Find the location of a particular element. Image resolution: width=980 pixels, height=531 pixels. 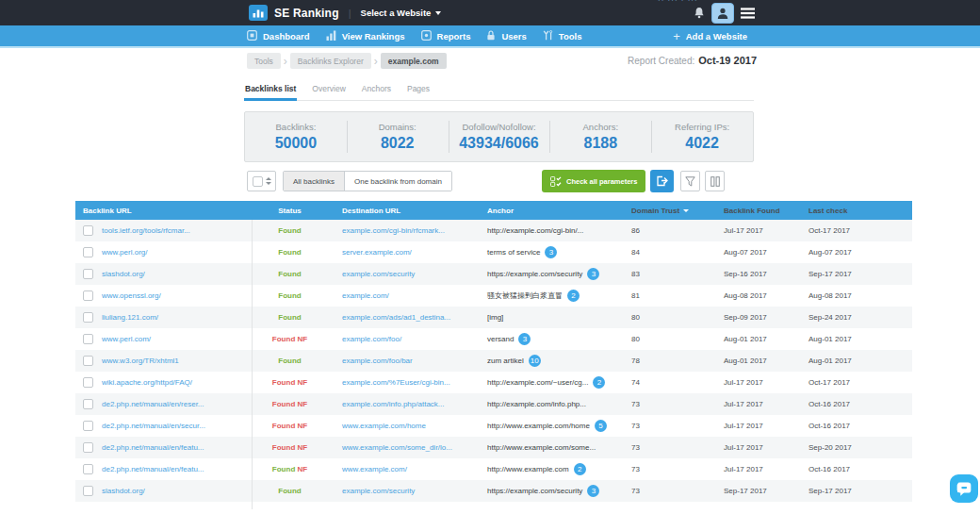

stat-block: Domains: 8022 is located at coordinates (398, 137).